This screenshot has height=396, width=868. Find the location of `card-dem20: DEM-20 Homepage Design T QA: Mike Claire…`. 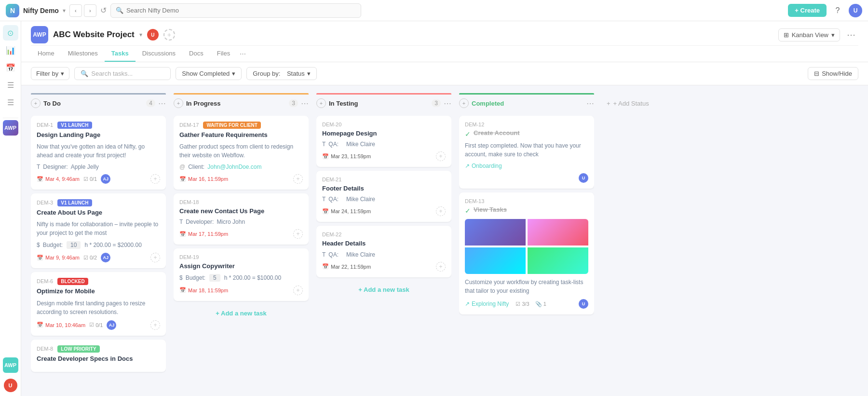

card-dem20: DEM-20 Homepage Design T QA: Mike Claire… is located at coordinates (384, 141).